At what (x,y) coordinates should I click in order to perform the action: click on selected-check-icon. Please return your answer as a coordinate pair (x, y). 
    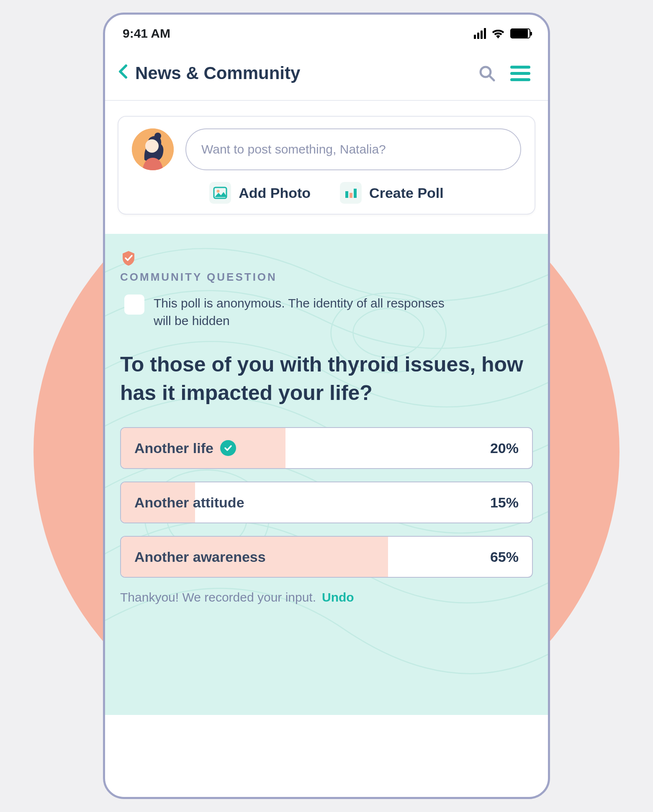
    Looking at the image, I should click on (228, 448).